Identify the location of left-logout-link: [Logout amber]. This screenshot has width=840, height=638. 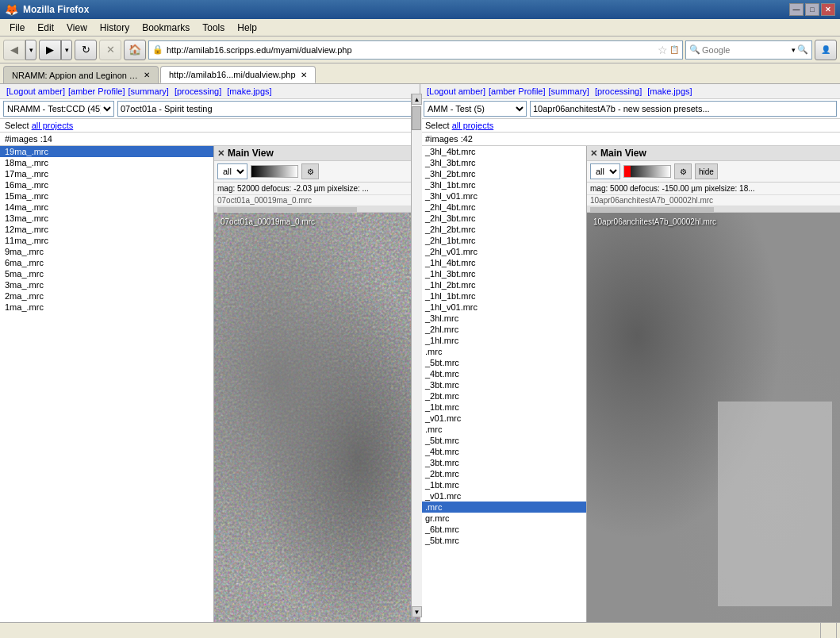
(36, 91).